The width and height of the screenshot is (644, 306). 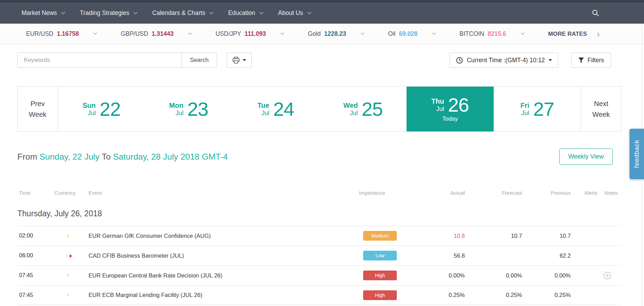 What do you see at coordinates (319, 236) in the screenshot?
I see `table-row: 02:00 EUR German GfK Consumer Confidence…` at bounding box center [319, 236].